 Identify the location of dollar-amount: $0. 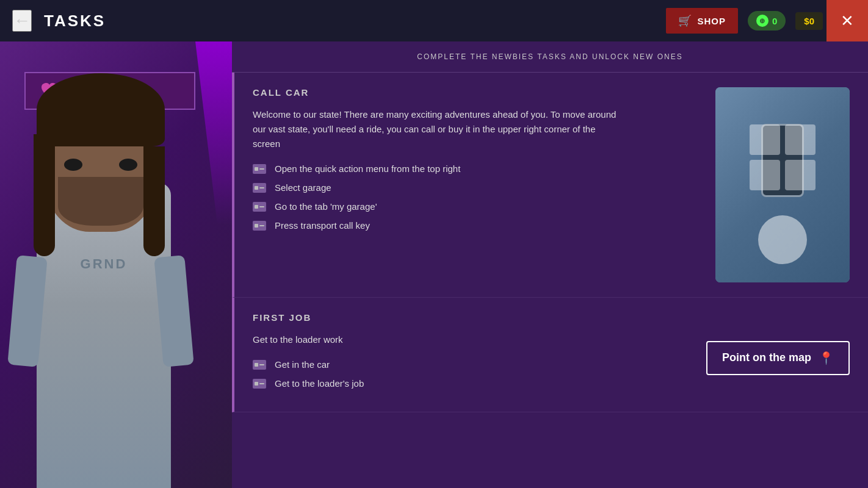
(809, 21).